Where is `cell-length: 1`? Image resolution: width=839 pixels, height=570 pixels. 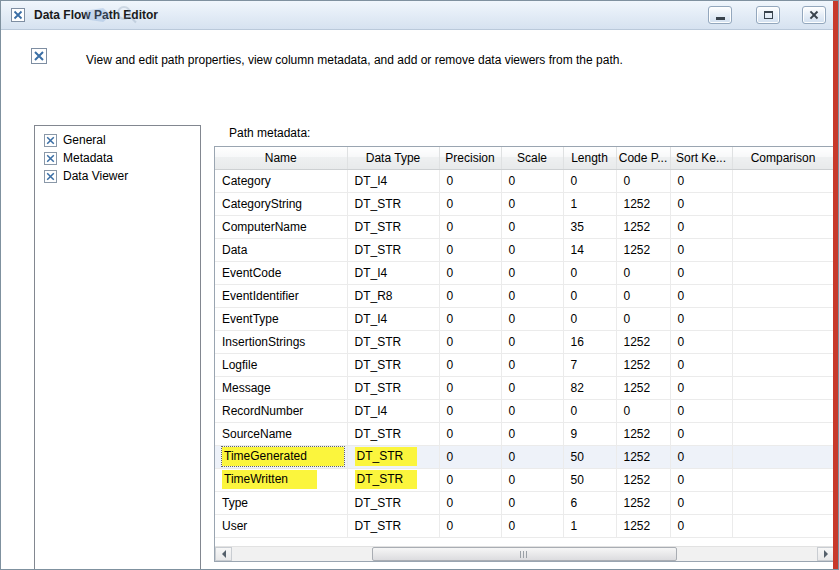 cell-length: 1 is located at coordinates (590, 526).